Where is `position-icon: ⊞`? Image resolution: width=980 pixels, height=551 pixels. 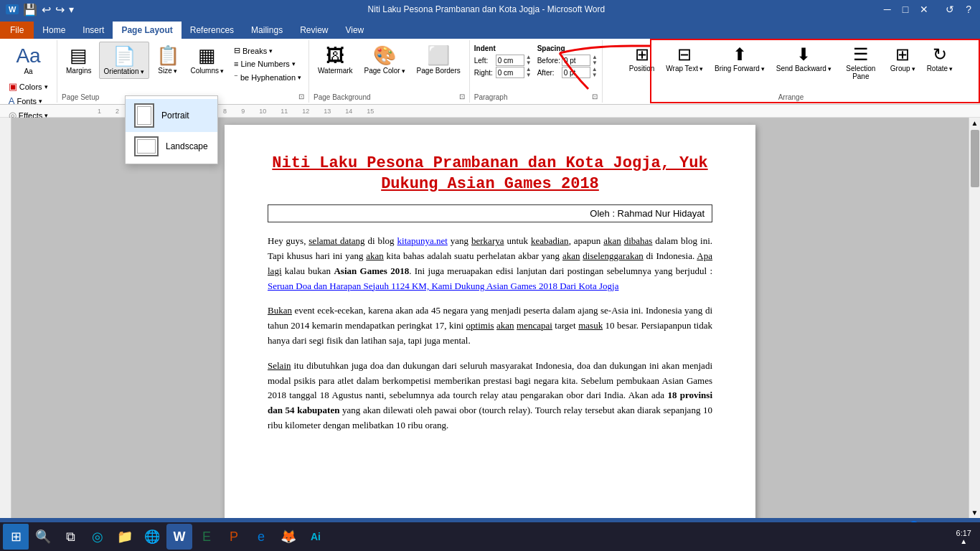
position-icon: ⊞ is located at coordinates (642, 55).